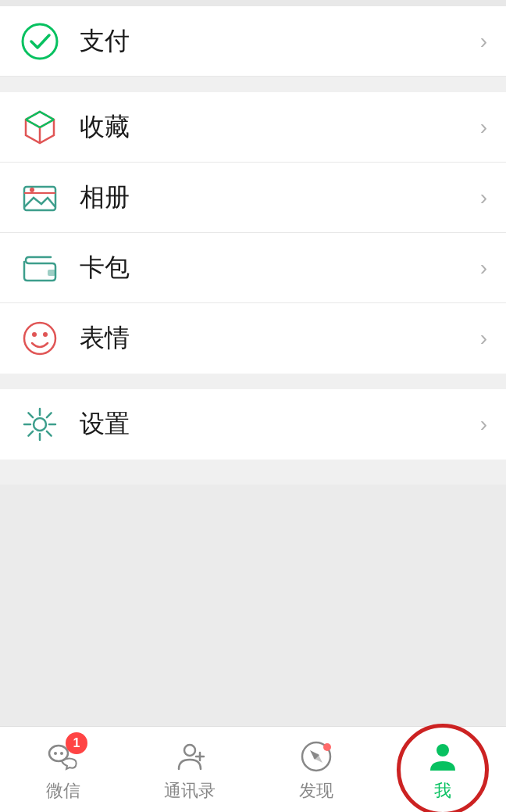 The width and height of the screenshot is (506, 812). I want to click on album-icon, so click(40, 198).